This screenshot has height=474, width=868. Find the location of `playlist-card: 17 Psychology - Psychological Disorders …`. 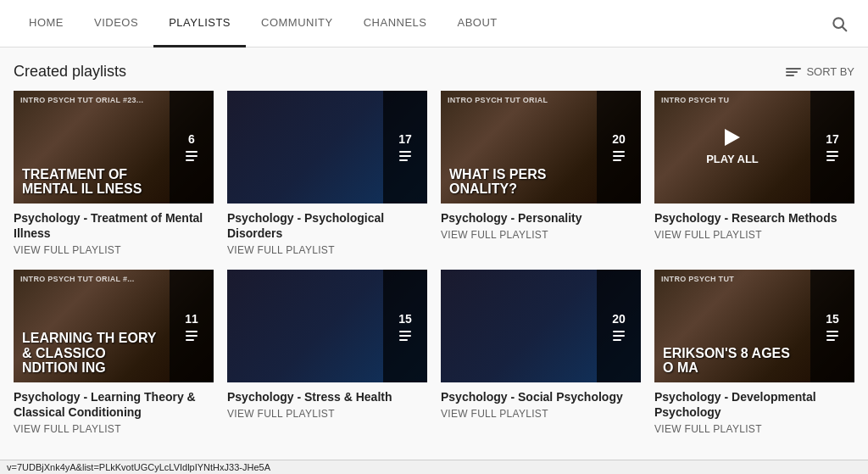

playlist-card: 17 Psychology - Psychological Disorders … is located at coordinates (327, 173).